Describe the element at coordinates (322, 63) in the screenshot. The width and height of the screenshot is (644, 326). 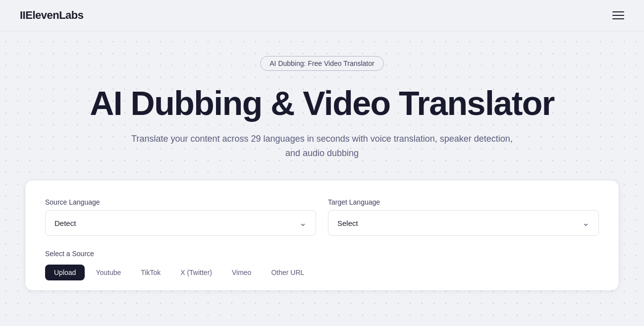
I see `hero-badge: AI Dubbing: Free Video Translator` at that location.